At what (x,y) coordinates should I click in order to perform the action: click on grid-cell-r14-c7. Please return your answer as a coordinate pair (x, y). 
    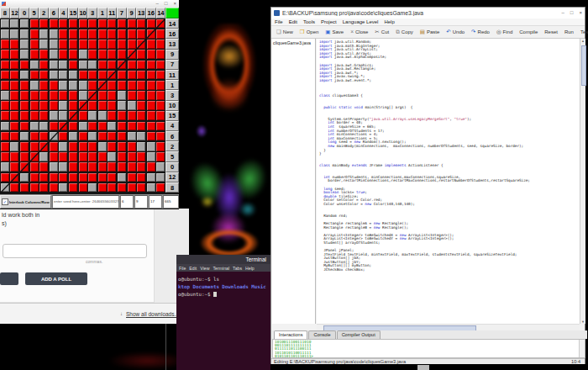
    Looking at the image, I should click on (73, 166).